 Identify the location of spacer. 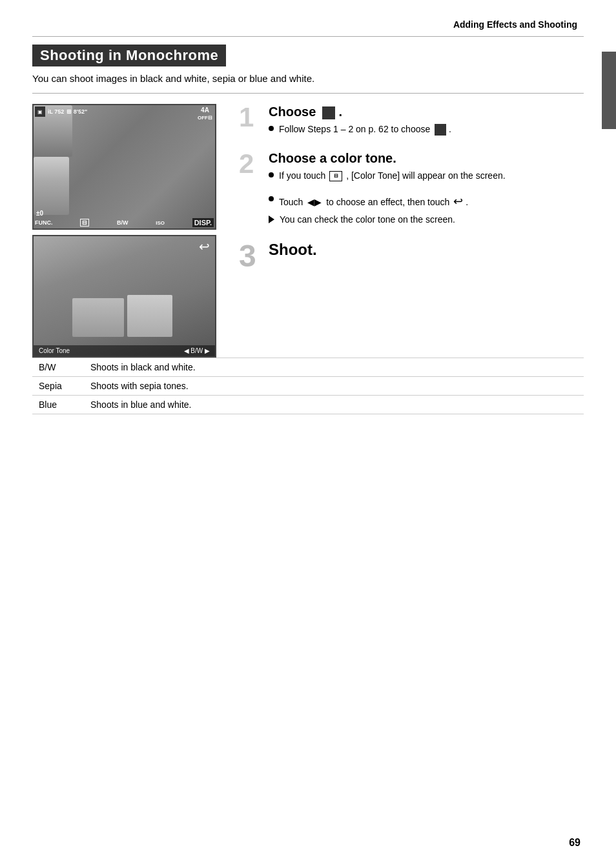
(426, 190).